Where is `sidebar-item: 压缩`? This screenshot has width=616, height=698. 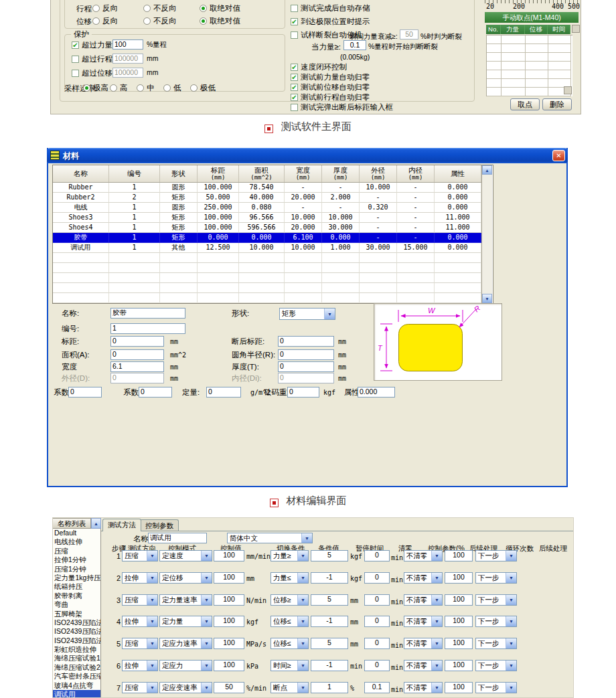 sidebar-item: 压缩 is located at coordinates (76, 551).